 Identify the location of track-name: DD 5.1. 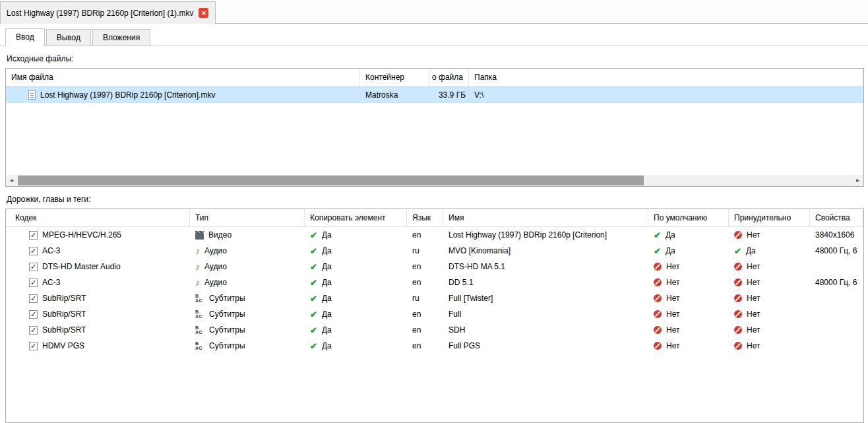
(546, 282).